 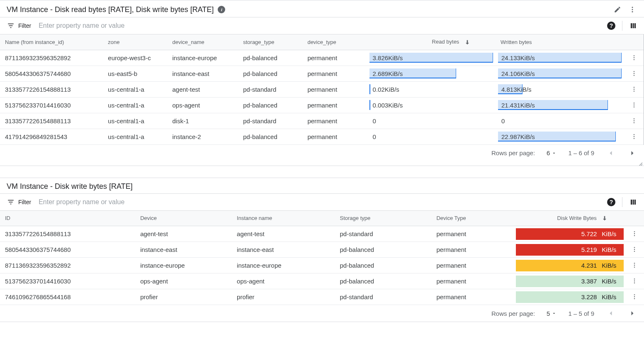 I want to click on col-write-bytes: Disk Write Bytes, so click(x=570, y=218).